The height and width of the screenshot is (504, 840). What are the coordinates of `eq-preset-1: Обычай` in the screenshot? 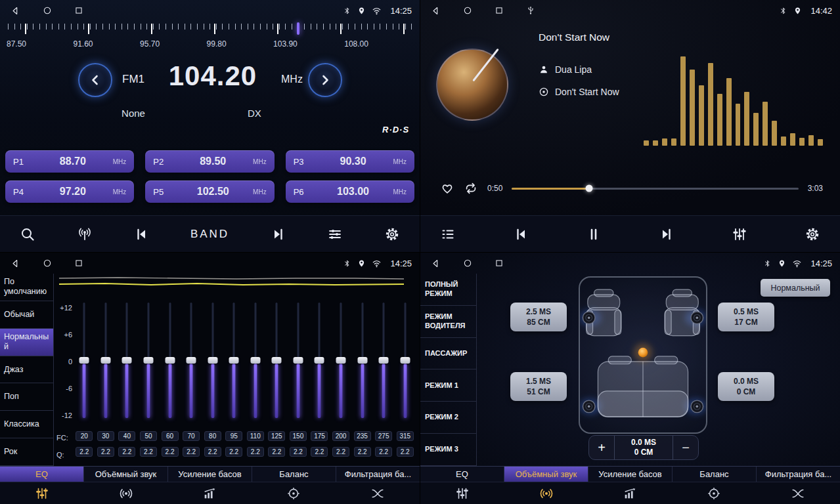 It's located at (26, 315).